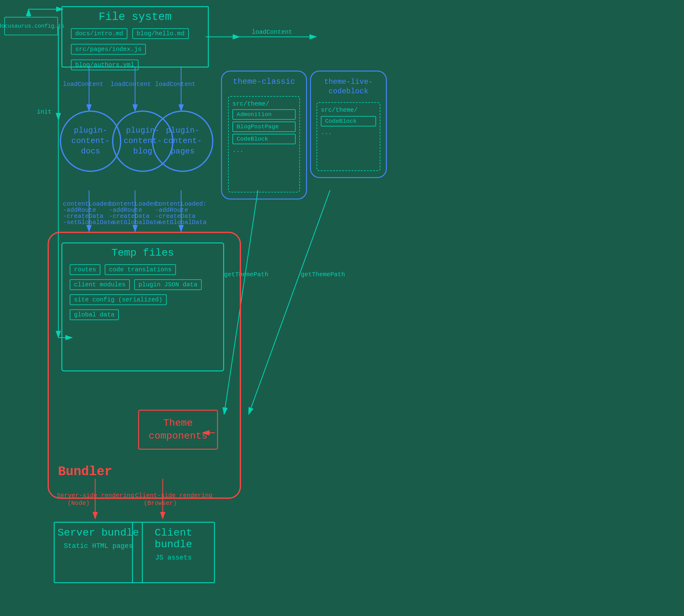 This screenshot has width=684, height=616. I want to click on file-pages-index: src/pages/index.js, so click(108, 49).